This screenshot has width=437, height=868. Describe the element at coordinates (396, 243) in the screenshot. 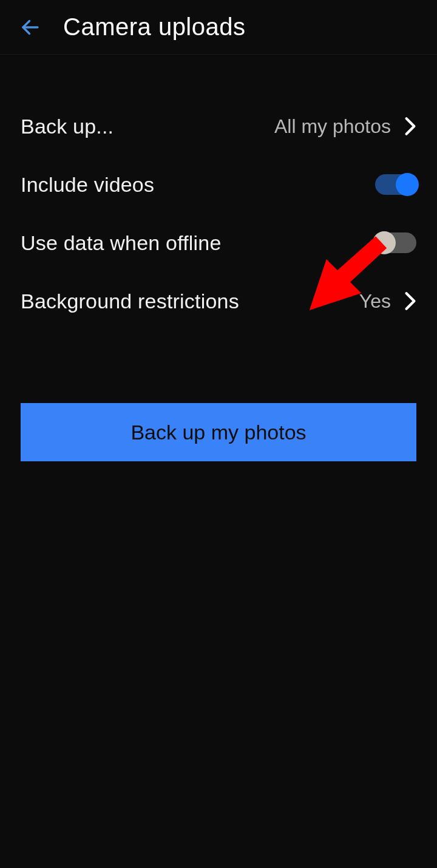

I see `toggle-use-data-offline` at that location.